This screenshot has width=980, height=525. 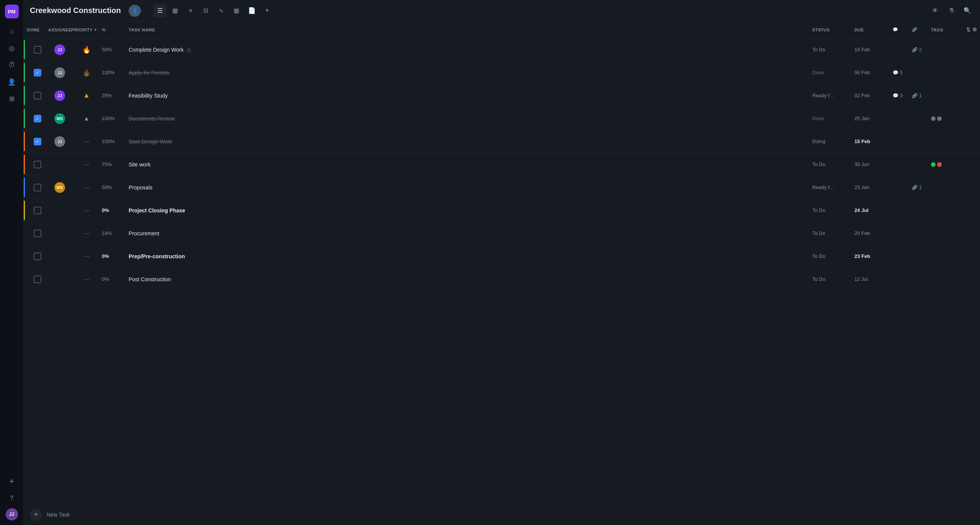 What do you see at coordinates (470, 96) in the screenshot?
I see `task-name: Feasibility Study` at bounding box center [470, 96].